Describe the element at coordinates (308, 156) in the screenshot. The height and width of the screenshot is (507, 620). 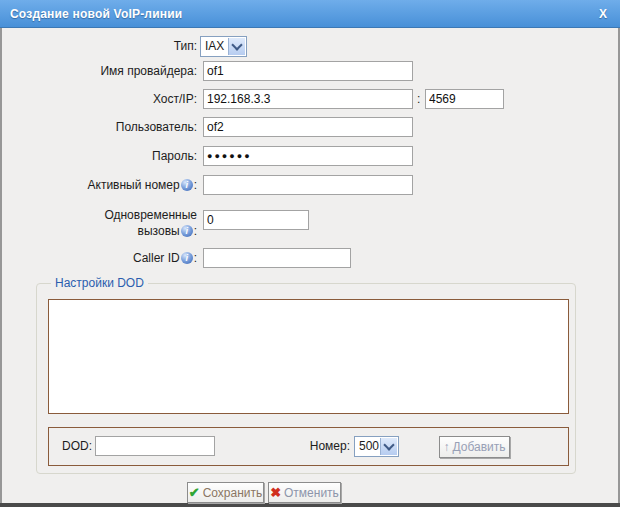
I see `password-input` at that location.